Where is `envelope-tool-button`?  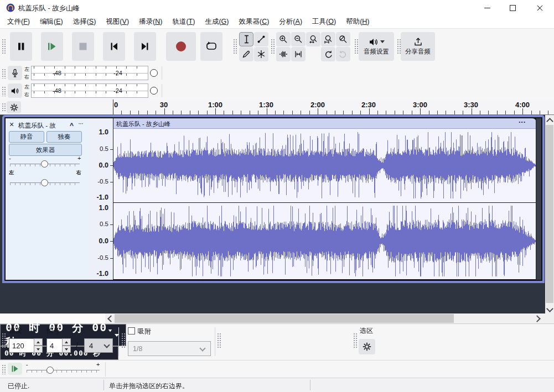
envelope-tool-button is located at coordinates (261, 39).